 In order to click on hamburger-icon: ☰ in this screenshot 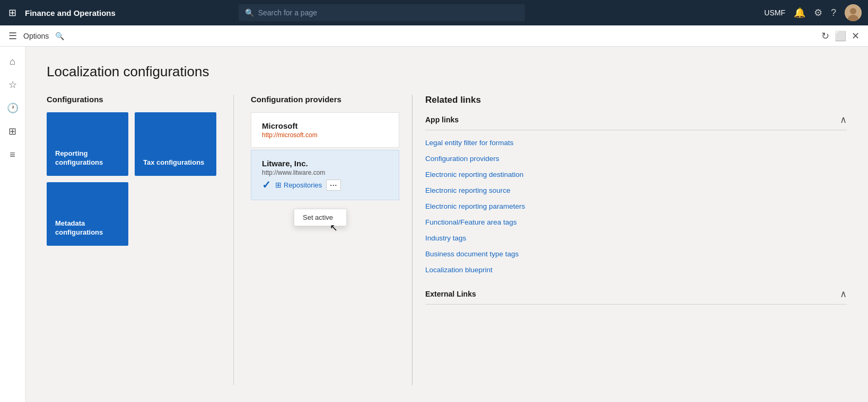, I will do `click(13, 36)`.